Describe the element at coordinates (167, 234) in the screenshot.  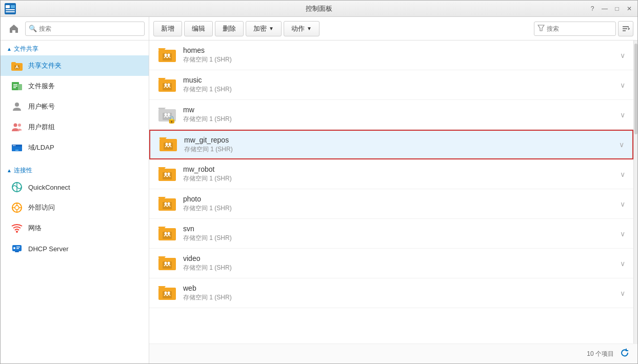
I see `folder-icon-svn` at that location.